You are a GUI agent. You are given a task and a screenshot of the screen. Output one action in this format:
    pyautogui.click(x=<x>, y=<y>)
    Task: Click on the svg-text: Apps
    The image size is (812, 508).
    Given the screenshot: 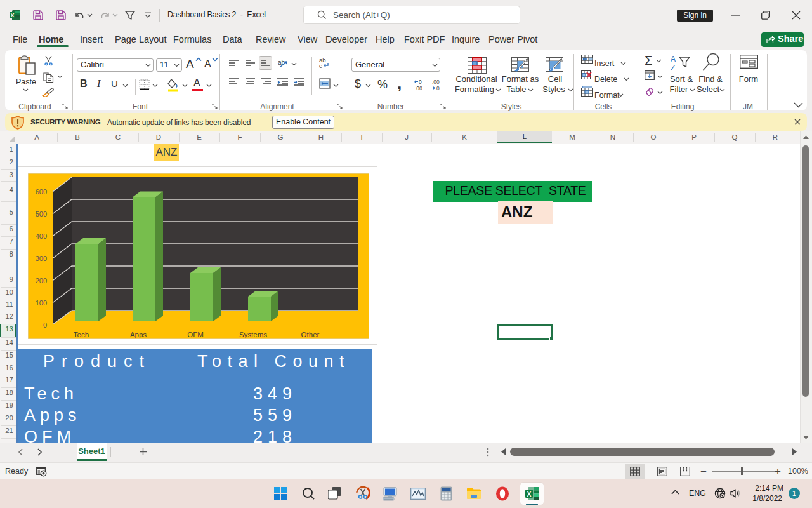 What is the action you would take?
    pyautogui.click(x=138, y=335)
    